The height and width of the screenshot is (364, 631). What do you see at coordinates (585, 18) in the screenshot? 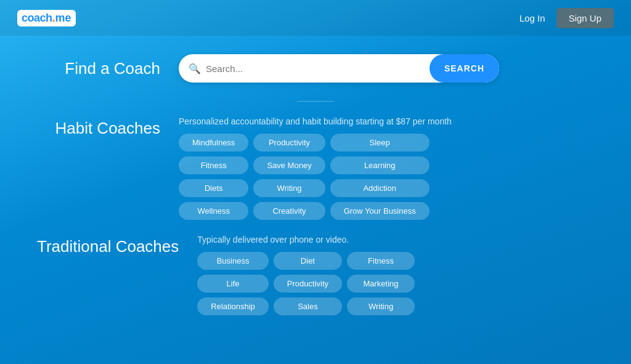
I see `signup-button: Sign Up` at bounding box center [585, 18].